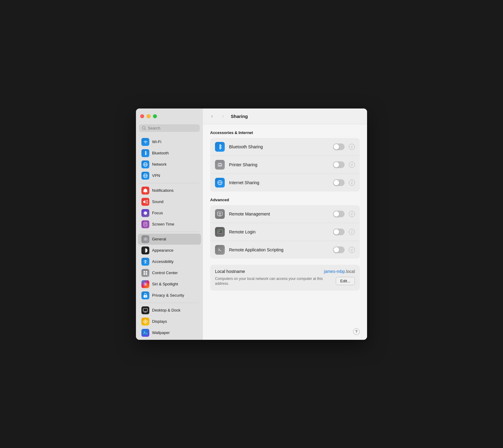 The width and height of the screenshot is (503, 448). Describe the element at coordinates (169, 333) in the screenshot. I see `sidebar-item-wallpaper: Wallpaper` at that location.